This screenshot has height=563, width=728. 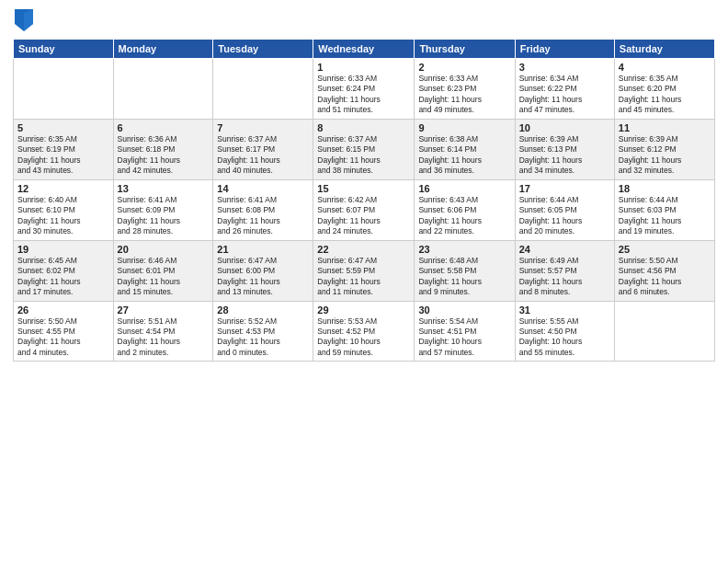 What do you see at coordinates (164, 155) in the screenshot?
I see `day-info: Sunrise: 6:36 AMSunset: 6:18 PMDaylight:…` at bounding box center [164, 155].